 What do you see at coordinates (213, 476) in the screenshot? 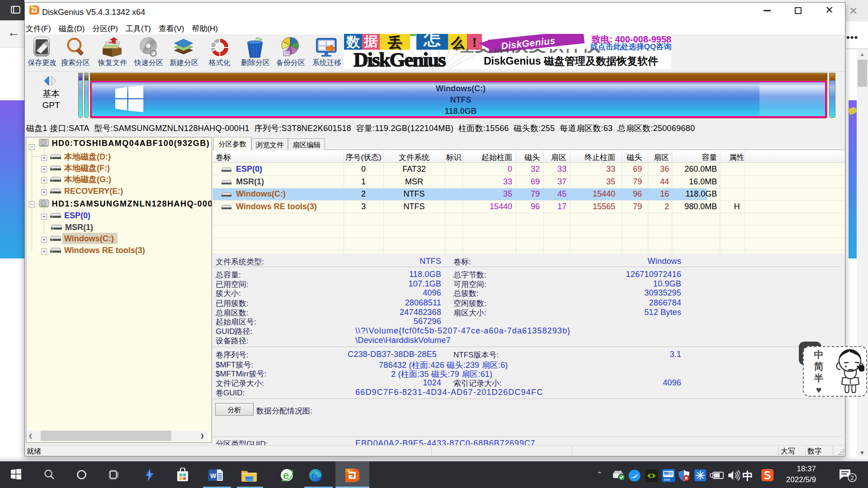
I see `svg-text: W` at bounding box center [213, 476].